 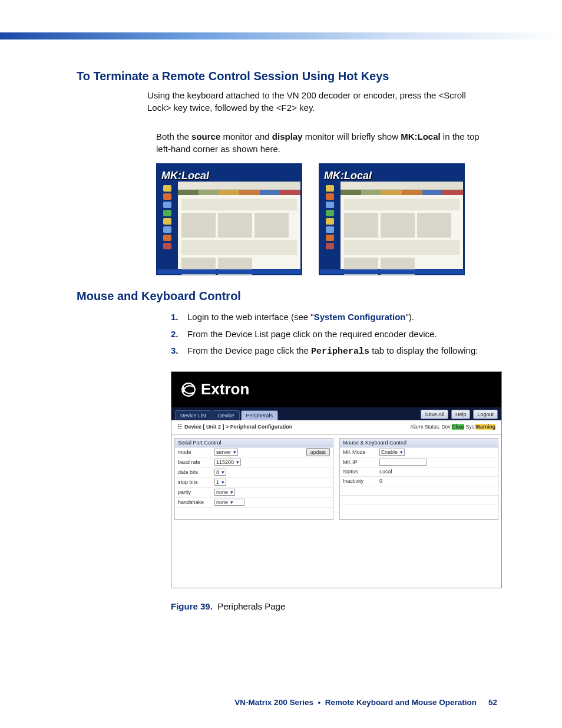 I want to click on mklocal-thumb-display: MK:Local, so click(x=392, y=219).